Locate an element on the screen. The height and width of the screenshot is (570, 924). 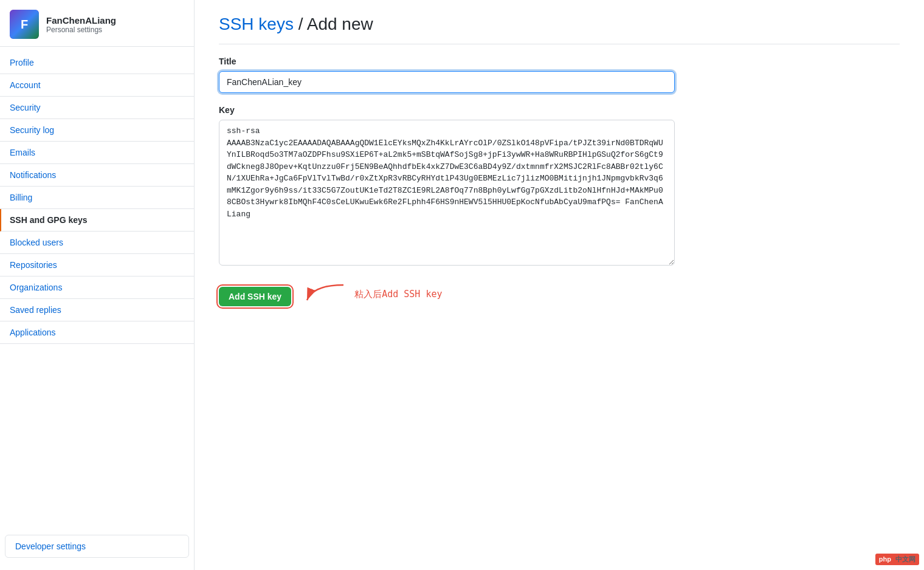
key-textarea: ssh-rsa AAAAB3NzaC1yc2EAAAADAQABAAAgQDW1… is located at coordinates (447, 193).